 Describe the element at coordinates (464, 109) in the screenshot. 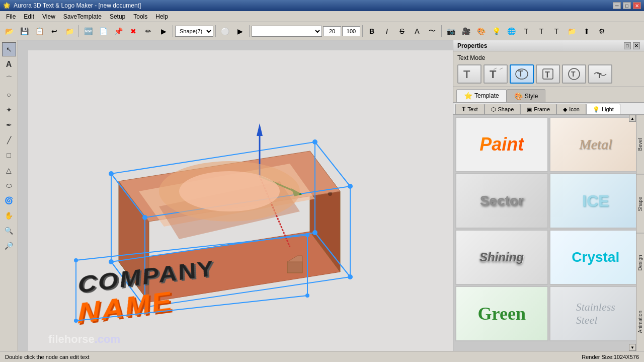

I see `text-subtab-icon: T` at that location.